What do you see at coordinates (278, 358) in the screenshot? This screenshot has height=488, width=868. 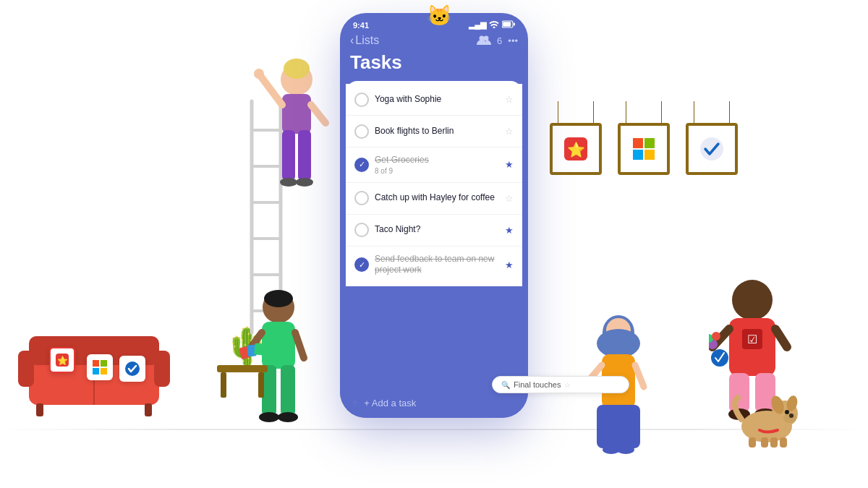 I see `man-with-cards-svg` at bounding box center [278, 358].